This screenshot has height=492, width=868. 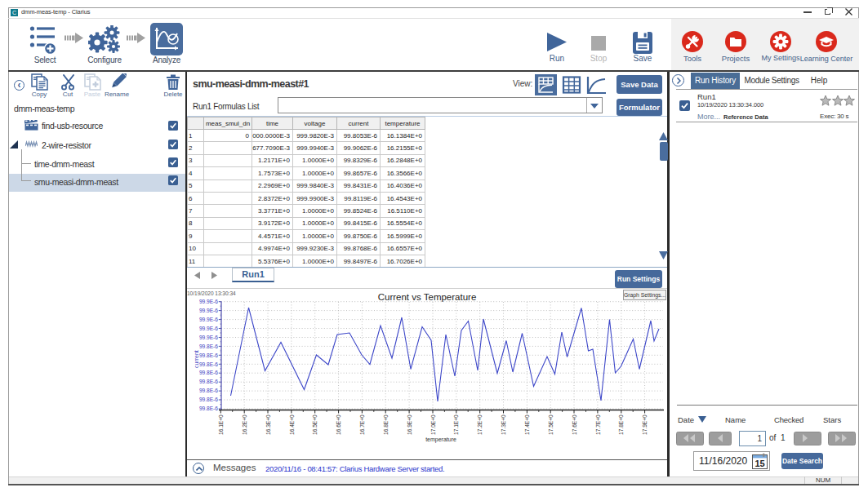 I want to click on svg-text: 15, so click(x=759, y=463).